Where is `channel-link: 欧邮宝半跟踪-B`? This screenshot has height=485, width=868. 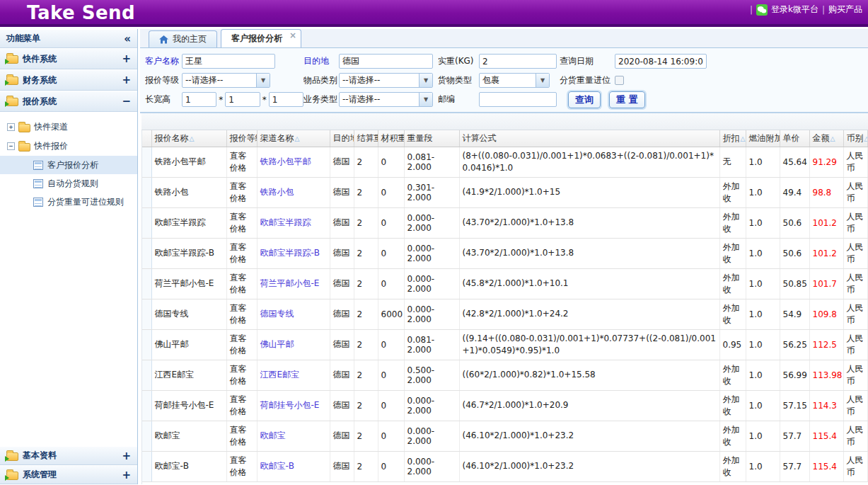
channel-link: 欧邮宝半跟踪-B is located at coordinates (290, 253).